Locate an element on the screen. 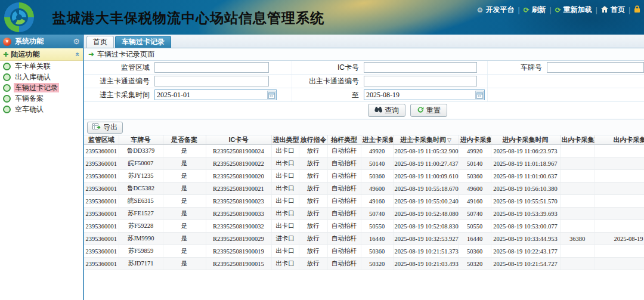  header-link-重新加载: ⟳重新加载 is located at coordinates (574, 10).